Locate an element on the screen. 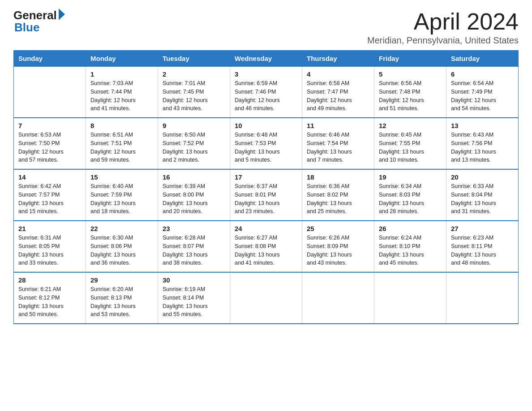 This screenshot has height=411, width=532. calendar-day-cell: 28Sunrise: 6:21 AMSunset: 8:12 PMDayligh… is located at coordinates (50, 298).